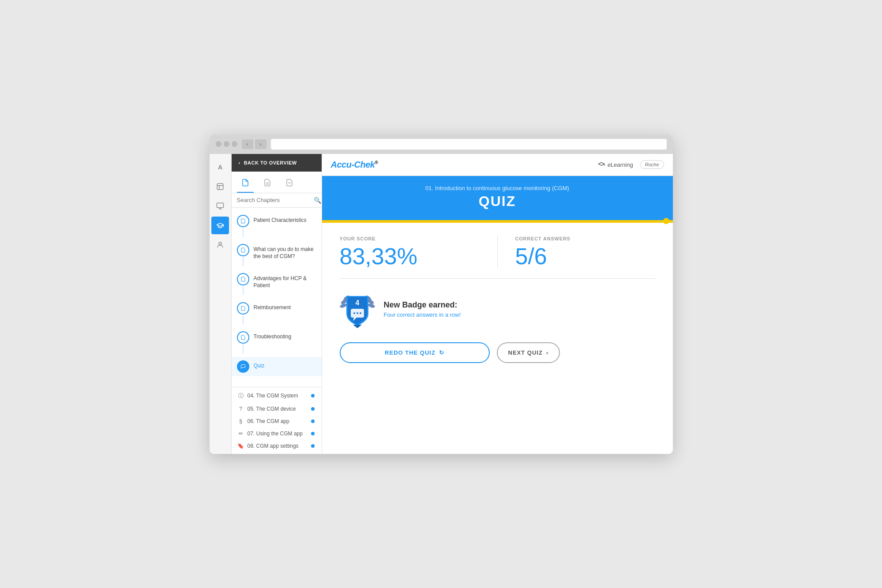  What do you see at coordinates (418, 252) in the screenshot?
I see `score-block-percent: YOUR SCORE 83,33%` at bounding box center [418, 252].